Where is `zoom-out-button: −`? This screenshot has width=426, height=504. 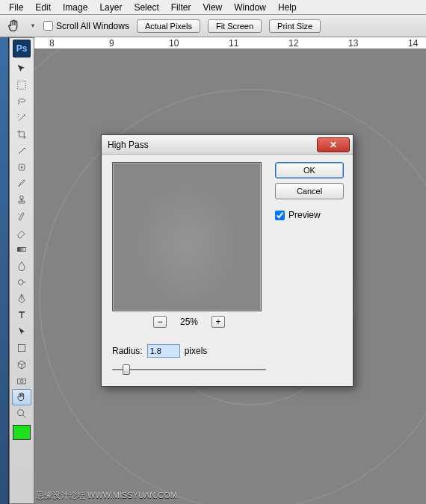 zoom-out-button: − is located at coordinates (160, 322).